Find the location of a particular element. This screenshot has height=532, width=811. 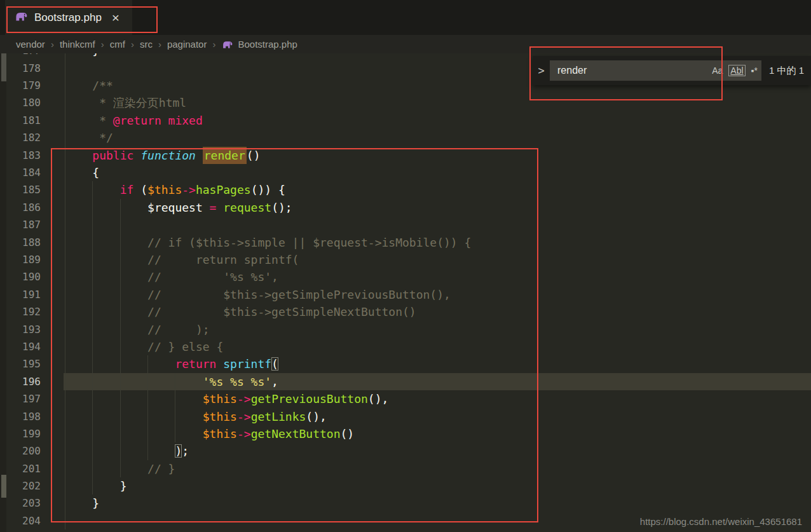

code-text: // } is located at coordinates (119, 469).